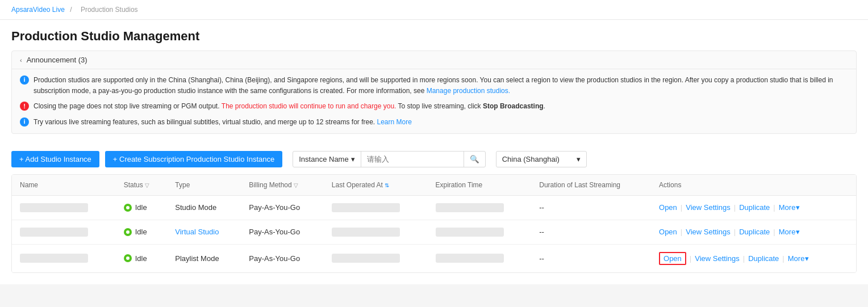  What do you see at coordinates (142, 259) in the screenshot?
I see `row3-status-badge: Idle` at bounding box center [142, 259].